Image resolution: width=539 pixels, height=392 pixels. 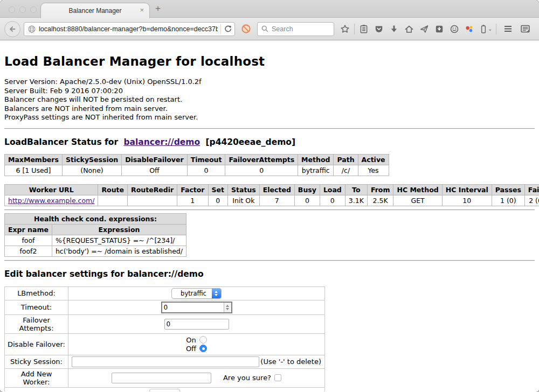 I want to click on sticky-session-input, so click(x=165, y=362).